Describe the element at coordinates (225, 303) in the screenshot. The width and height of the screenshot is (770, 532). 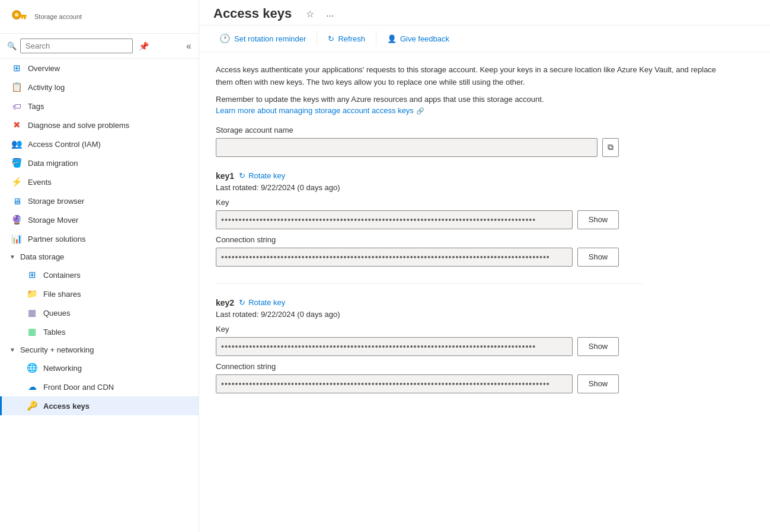
I see `key2-name: key2` at that location.